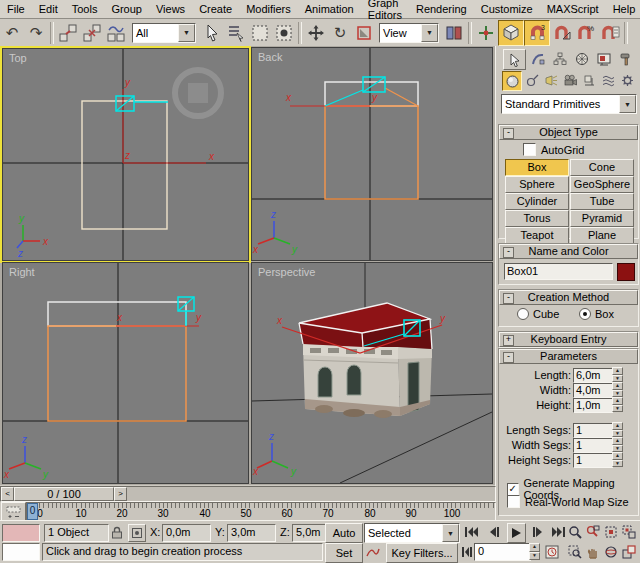 This screenshot has height=563, width=640. I want to click on play-animation-icon, so click(516, 533).